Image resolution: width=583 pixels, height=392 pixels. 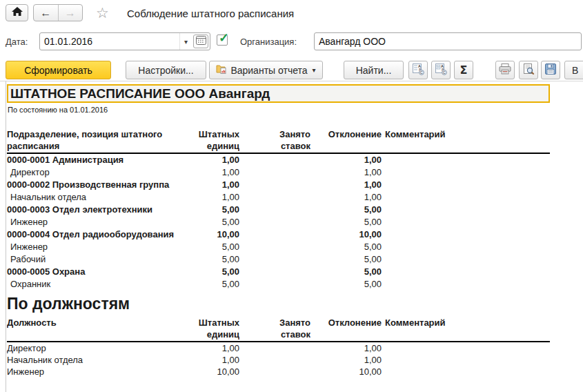 I want to click on print-preview-button, so click(x=528, y=70).